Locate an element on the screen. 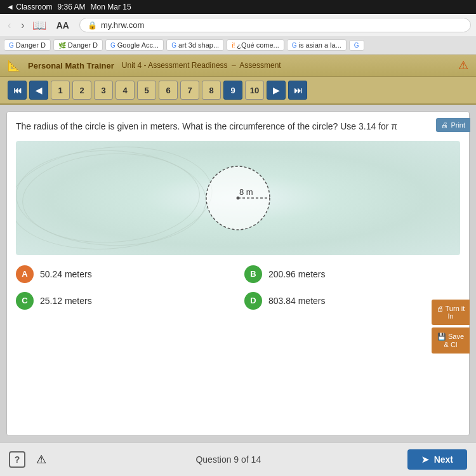  nav-last-button: ⏭ is located at coordinates (298, 90).